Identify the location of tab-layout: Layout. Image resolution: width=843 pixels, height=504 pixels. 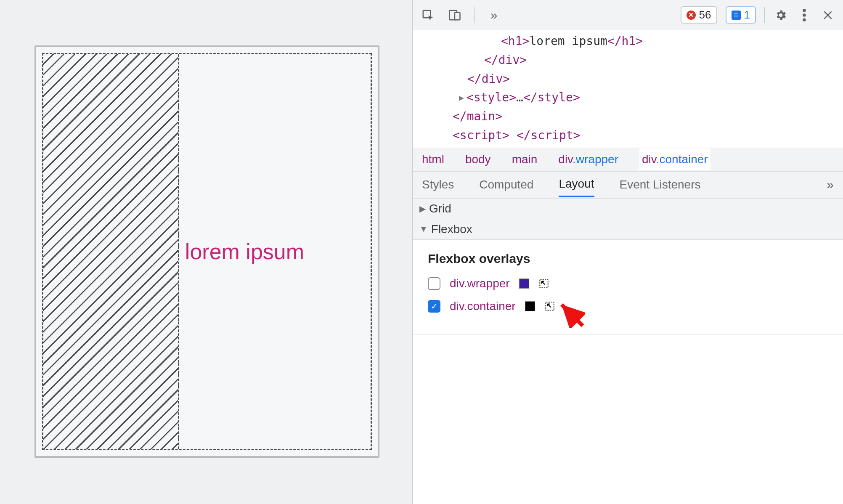
(576, 185).